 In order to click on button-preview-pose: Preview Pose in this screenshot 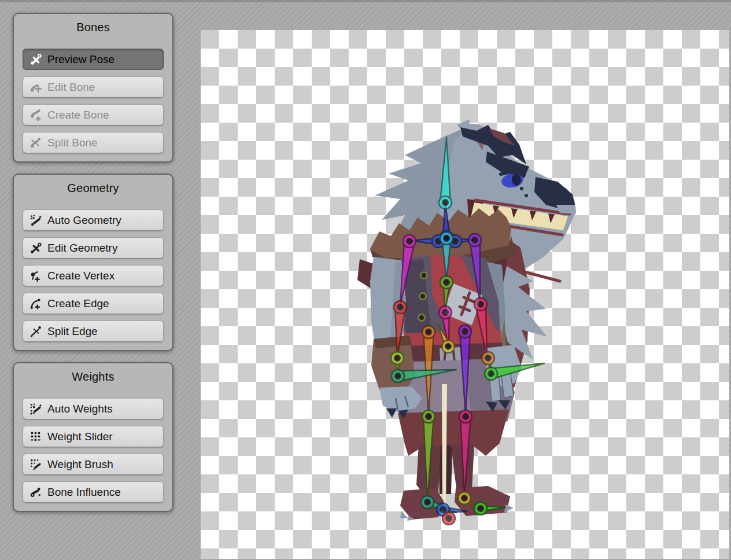, I will do `click(93, 59)`.